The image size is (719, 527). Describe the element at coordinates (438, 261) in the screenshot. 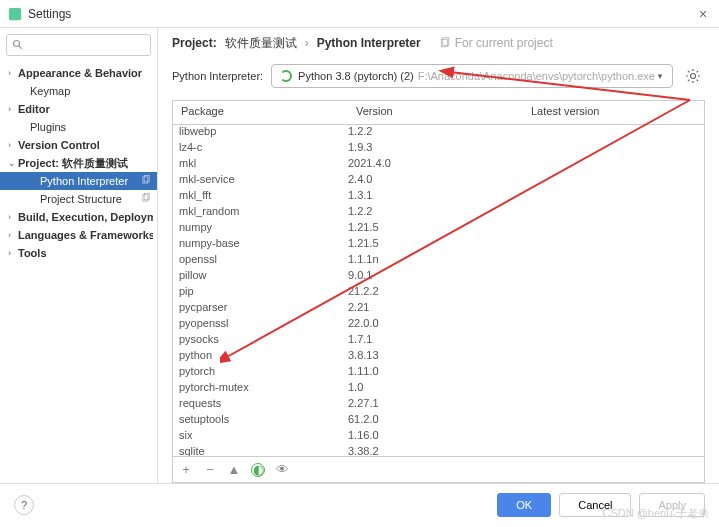

I see `table-row: openssl1.1.1n` at that location.